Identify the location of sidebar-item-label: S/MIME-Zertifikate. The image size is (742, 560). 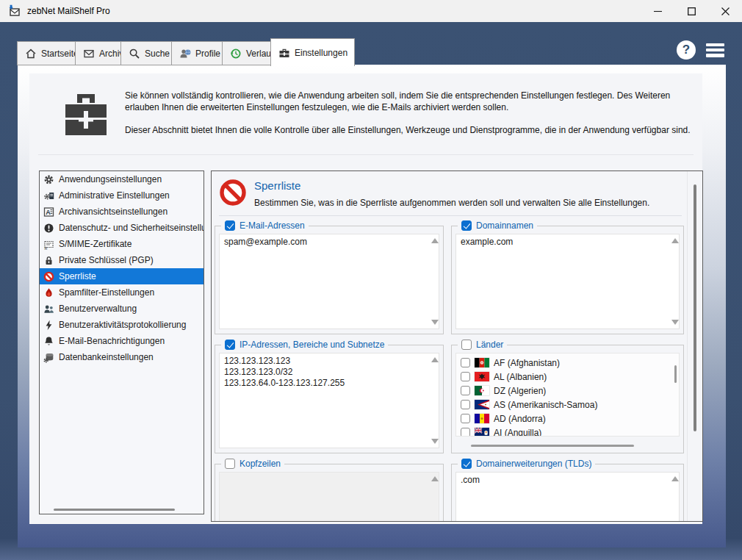
(96, 244).